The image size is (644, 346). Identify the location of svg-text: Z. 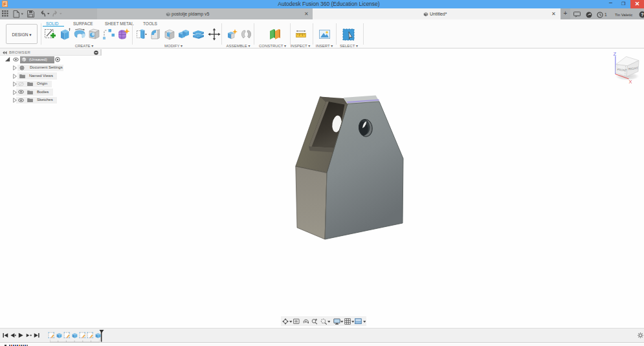
(615, 54).